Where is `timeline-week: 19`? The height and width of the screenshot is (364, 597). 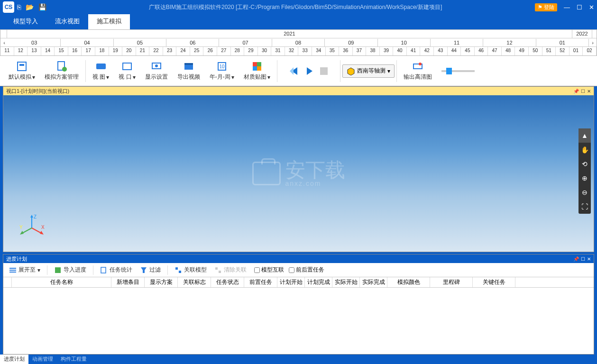 timeline-week: 19 is located at coordinates (116, 51).